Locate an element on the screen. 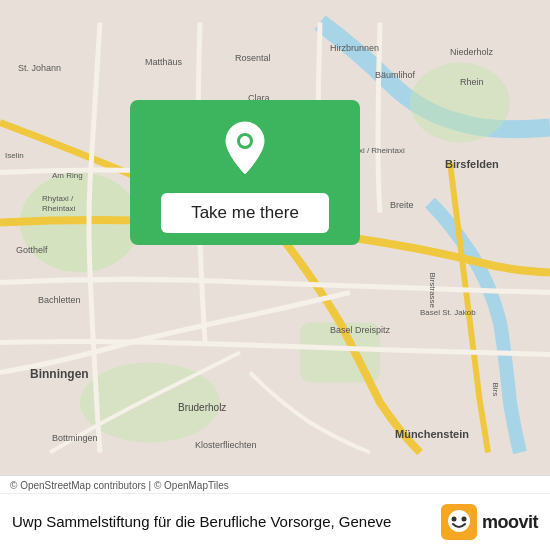 This screenshot has height=550, width=550. svg-text: Bäumlihof is located at coordinates (396, 75).